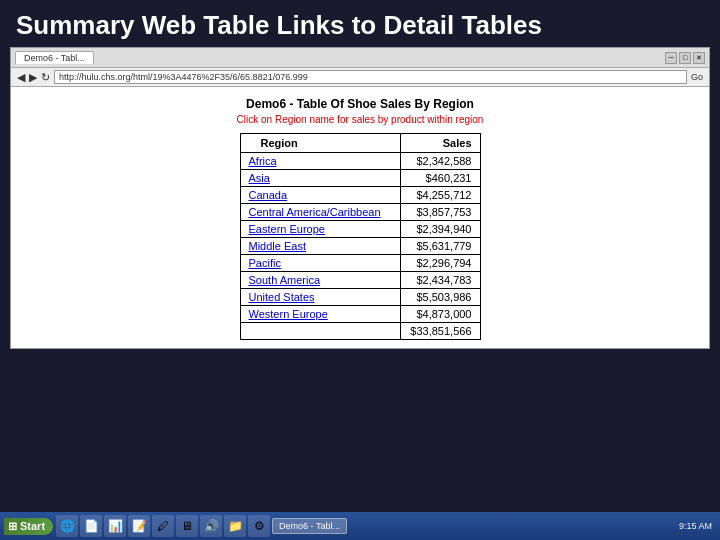  What do you see at coordinates (282, 297) in the screenshot?
I see `region-link: United States` at bounding box center [282, 297].